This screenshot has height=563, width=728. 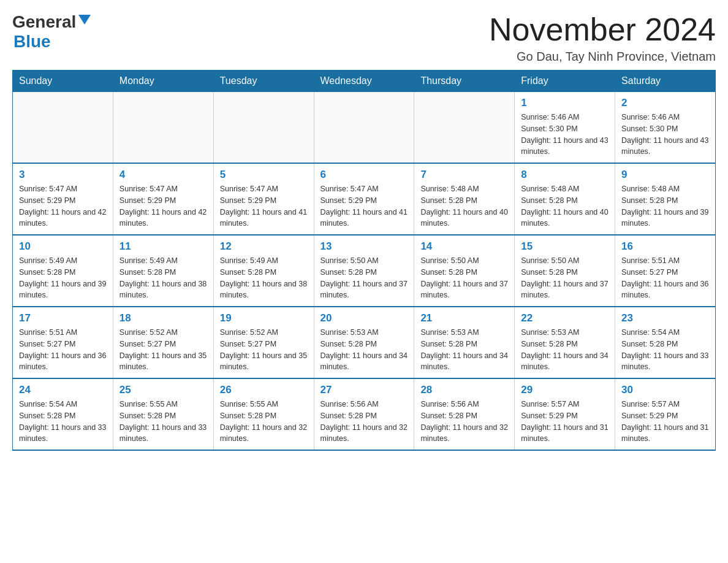 What do you see at coordinates (565, 81) in the screenshot?
I see `col-friday: Friday` at bounding box center [565, 81].